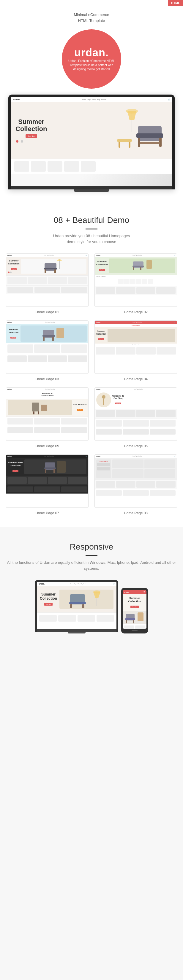 This screenshot has width=183, height=980. Describe the element at coordinates (17, 142) in the screenshot. I see `dot-active` at that location.